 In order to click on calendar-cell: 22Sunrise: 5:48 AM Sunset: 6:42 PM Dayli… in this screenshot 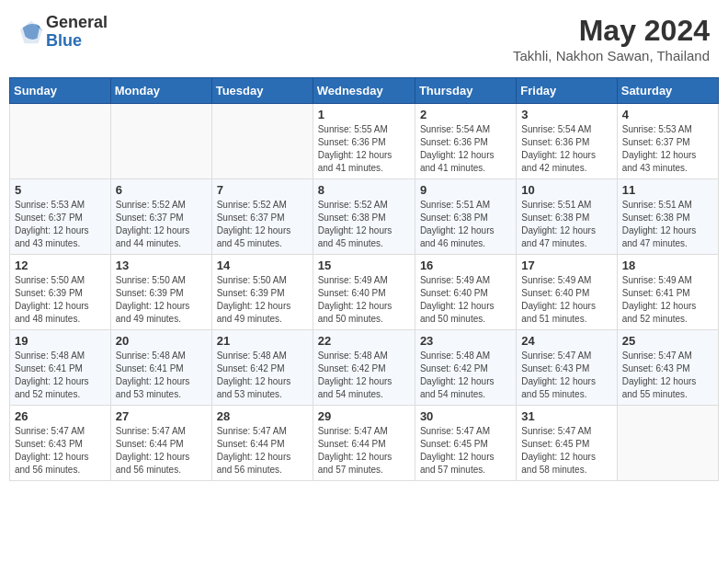, I will do `click(364, 368)`.